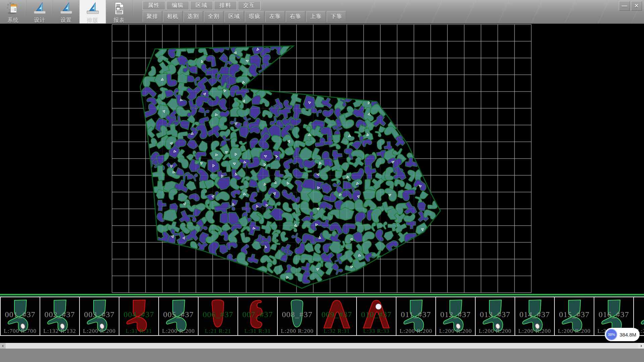  I want to click on tool-button-5: 区域, so click(234, 17).